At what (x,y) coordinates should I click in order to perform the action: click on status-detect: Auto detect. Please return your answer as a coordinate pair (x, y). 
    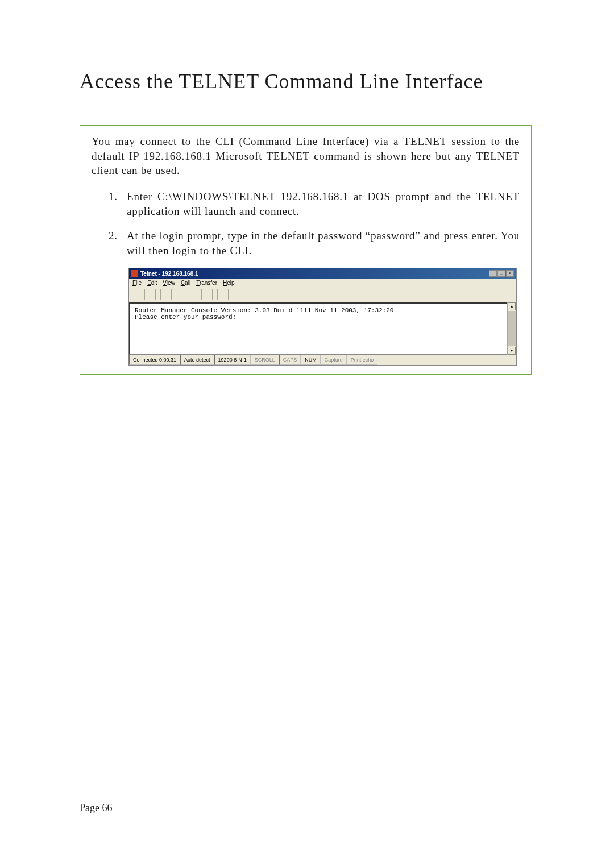
    Looking at the image, I should click on (197, 360).